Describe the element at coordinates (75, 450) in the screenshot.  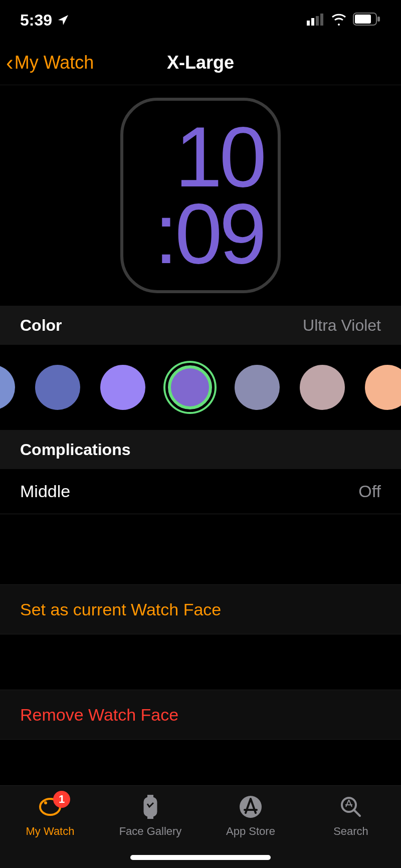
I see `complications-label: Complications` at that location.